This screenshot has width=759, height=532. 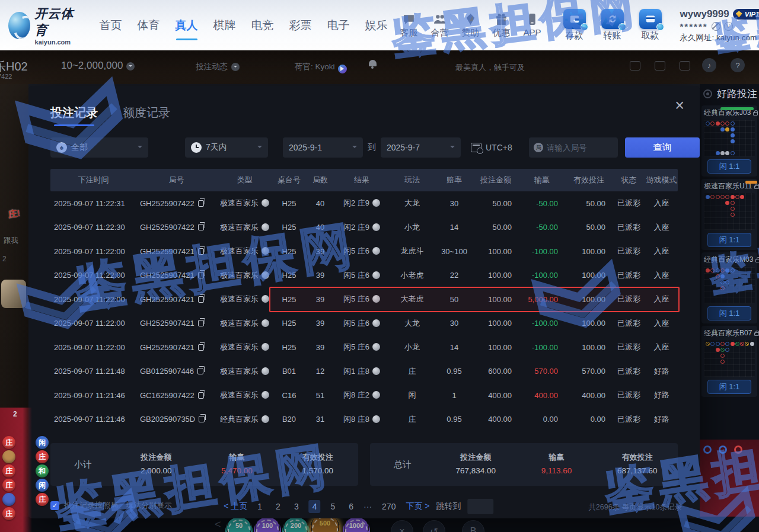 I want to click on wallet-link-取款: 取款, so click(x=650, y=25).